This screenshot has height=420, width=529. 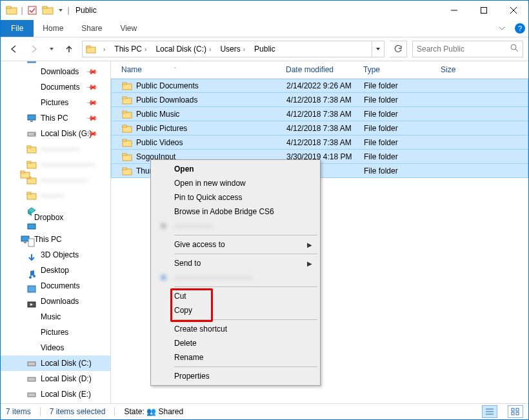 What do you see at coordinates (34, 49) in the screenshot?
I see `forward-button` at bounding box center [34, 49].